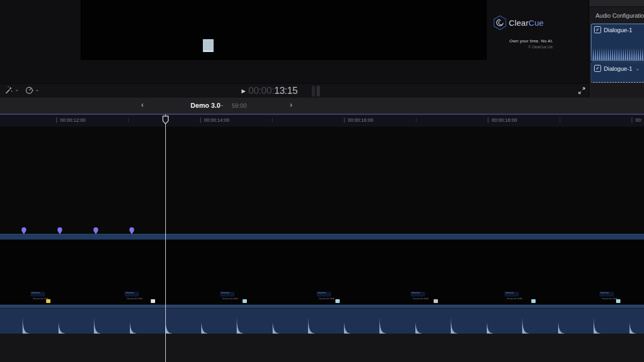  I want to click on clearcue-logo-icon, so click(500, 23).